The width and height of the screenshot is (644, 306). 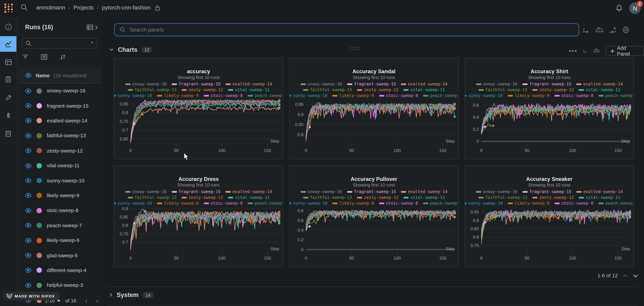 What do you see at coordinates (51, 8) in the screenshot?
I see `breadcrumb-user: anmolmann` at bounding box center [51, 8].